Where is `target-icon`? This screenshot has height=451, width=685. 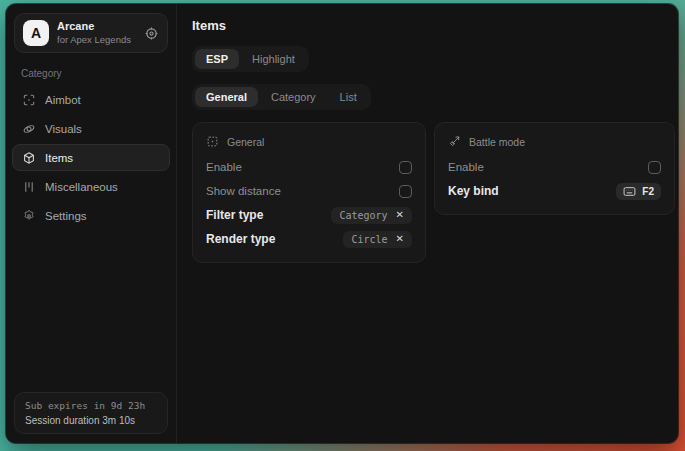 target-icon is located at coordinates (152, 34).